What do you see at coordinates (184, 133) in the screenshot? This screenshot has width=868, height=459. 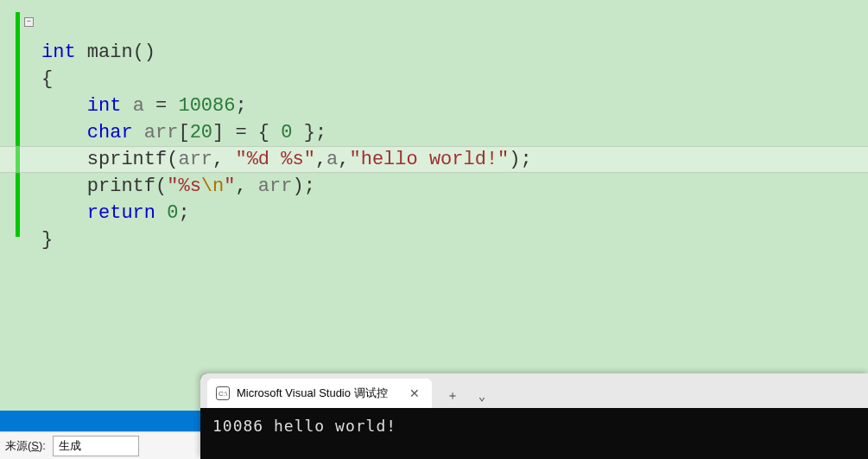 I see `code-line-4: char arr[20] = { 0 };` at bounding box center [184, 133].